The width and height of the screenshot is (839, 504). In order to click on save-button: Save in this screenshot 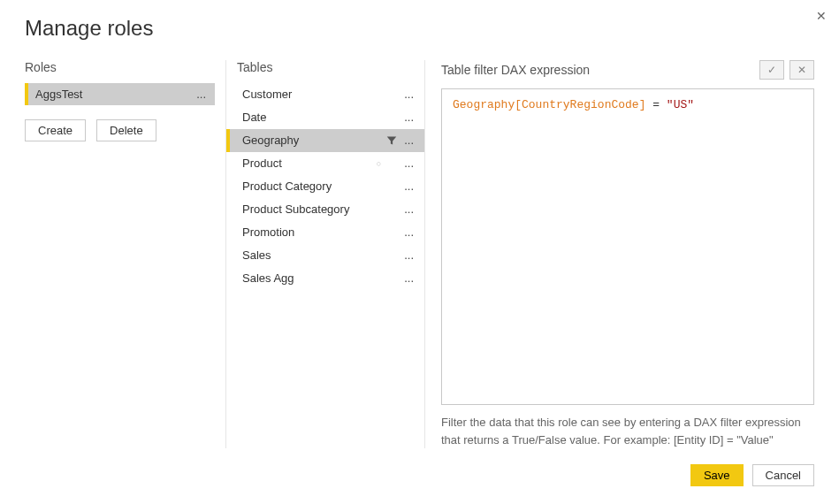, I will do `click(717, 476)`.